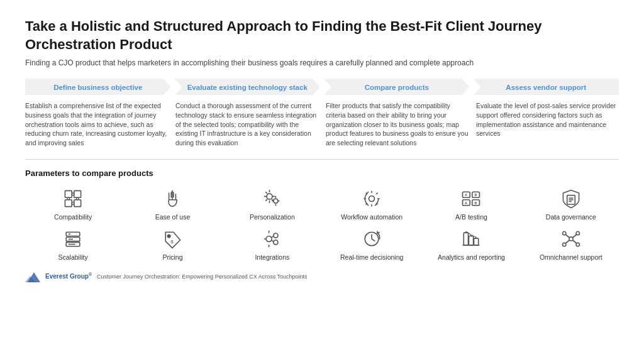 This screenshot has width=644, height=337. I want to click on param-data-governance: Data governance, so click(571, 204).